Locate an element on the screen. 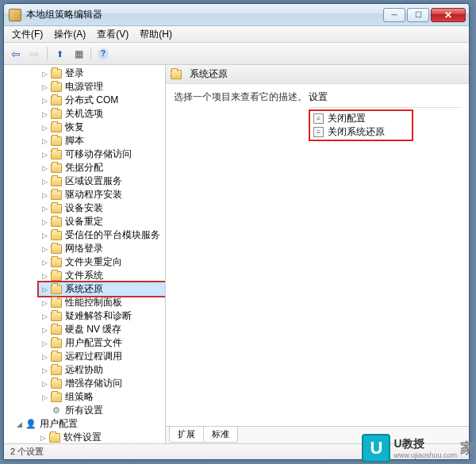 Image resolution: width=476 pixels, height=464 pixels. tree-label: 恢复 is located at coordinates (75, 127).